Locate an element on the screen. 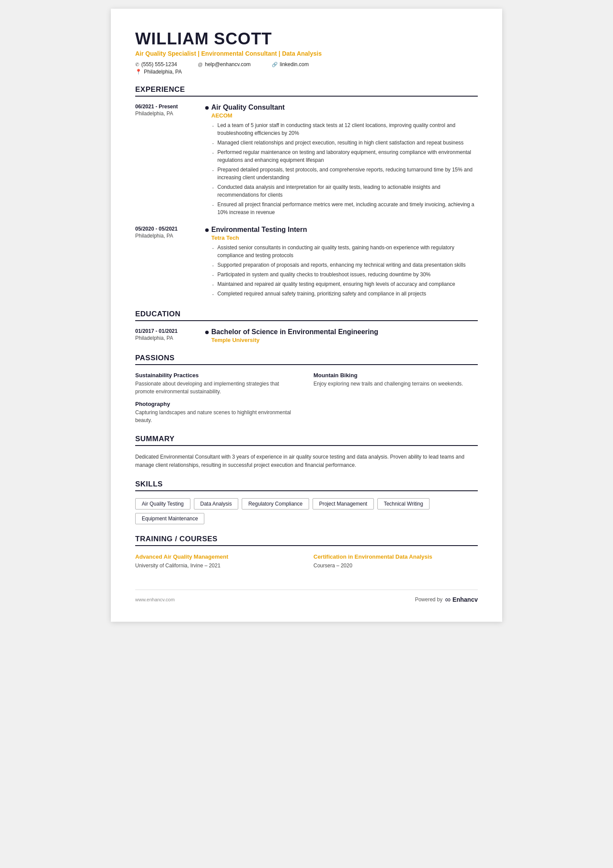 The image size is (613, 868). email-icon: @ is located at coordinates (200, 64).